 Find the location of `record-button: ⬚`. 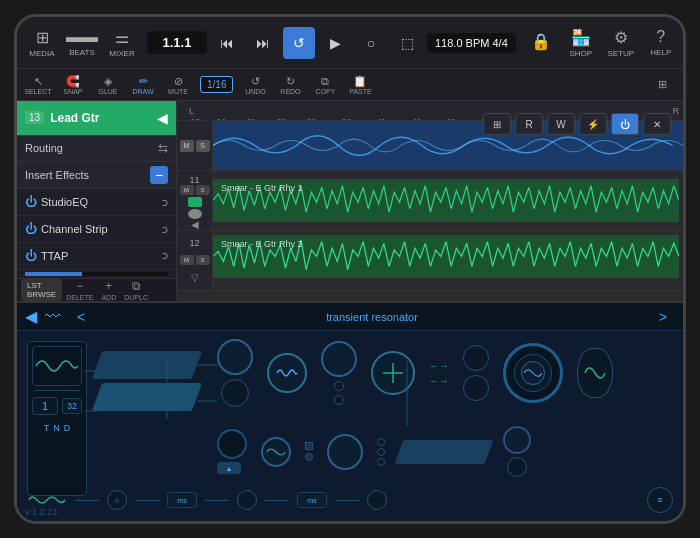

record-button: ⬚ is located at coordinates (407, 43).